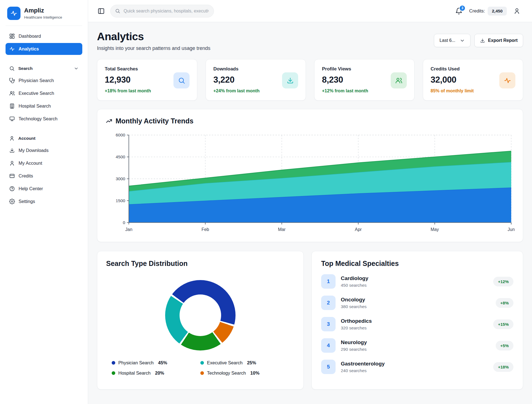  What do you see at coordinates (101, 11) in the screenshot?
I see `sidebar-toggle-icon` at bounding box center [101, 11].